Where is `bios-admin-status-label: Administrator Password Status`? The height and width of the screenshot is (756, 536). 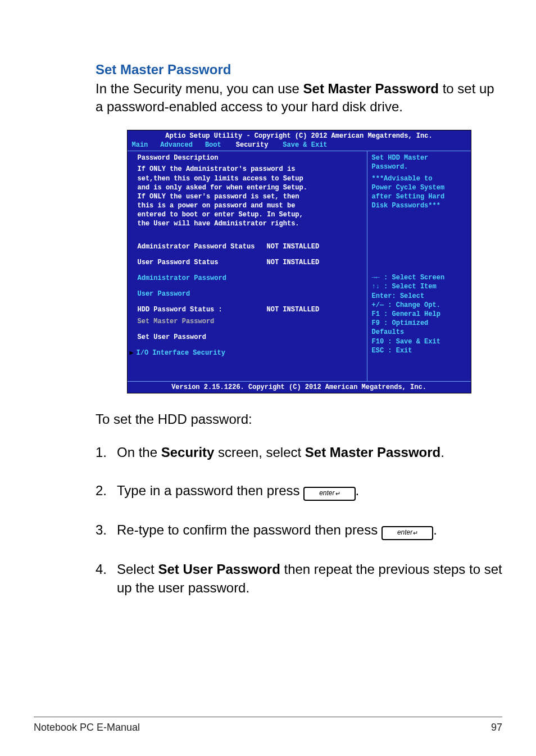
bios-admin-status-label: Administrator Password Status is located at coordinates (202, 247).